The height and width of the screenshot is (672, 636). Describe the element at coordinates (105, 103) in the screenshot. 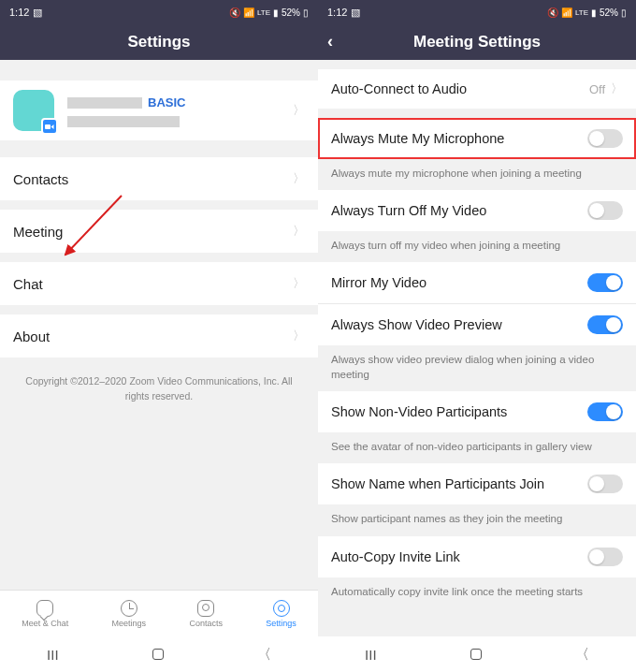

I see `redacted-name` at that location.